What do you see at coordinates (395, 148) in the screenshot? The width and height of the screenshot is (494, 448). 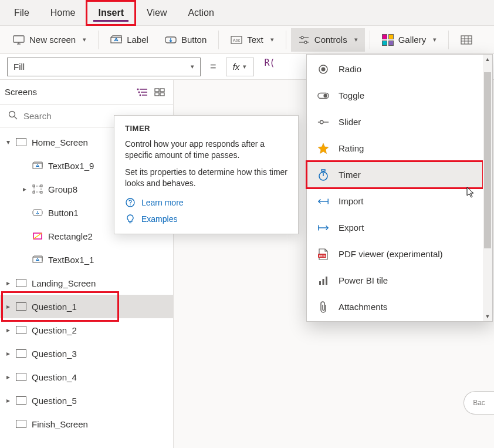 I see `dropdown-item-rating: Rating` at bounding box center [395, 148].